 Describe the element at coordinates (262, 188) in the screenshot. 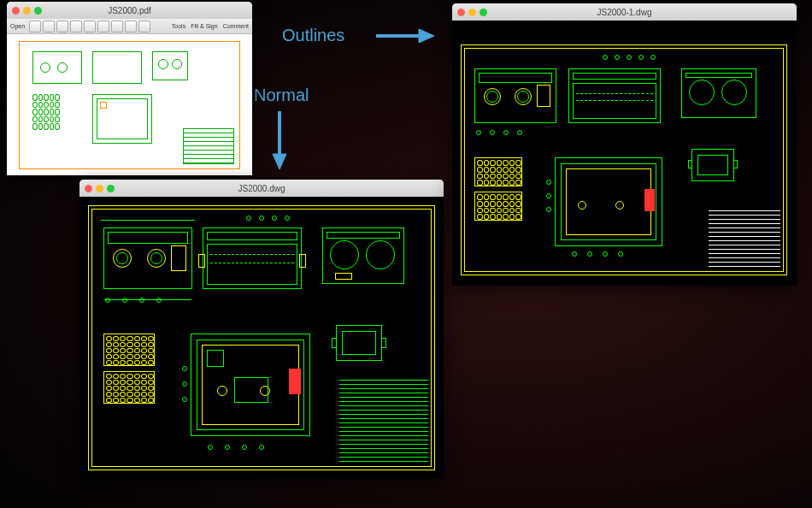

I see `dwg-titlebar: JS2000.dwg` at that location.